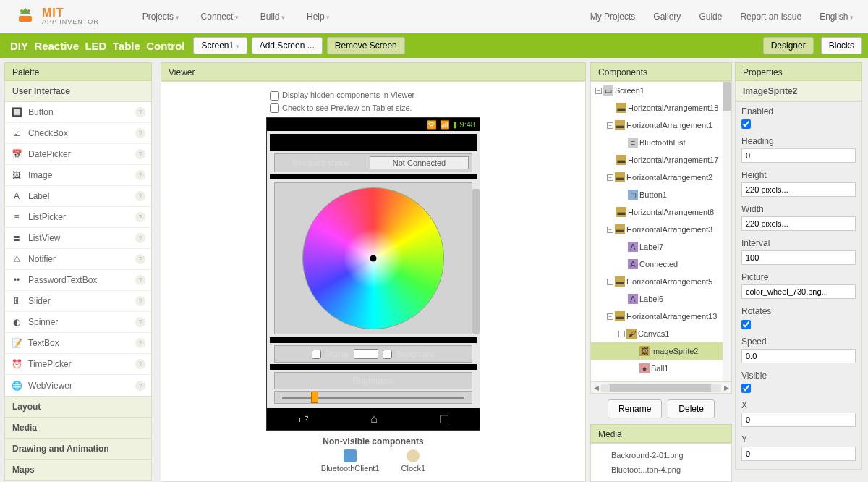  I want to click on color-wheel, so click(373, 258).